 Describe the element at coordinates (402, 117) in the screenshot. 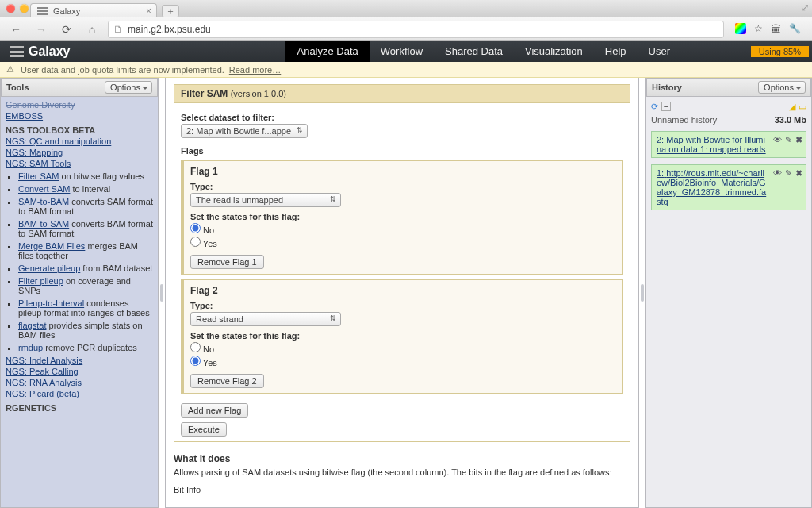

I see `dataset-label: Select dataset to filter:` at that location.